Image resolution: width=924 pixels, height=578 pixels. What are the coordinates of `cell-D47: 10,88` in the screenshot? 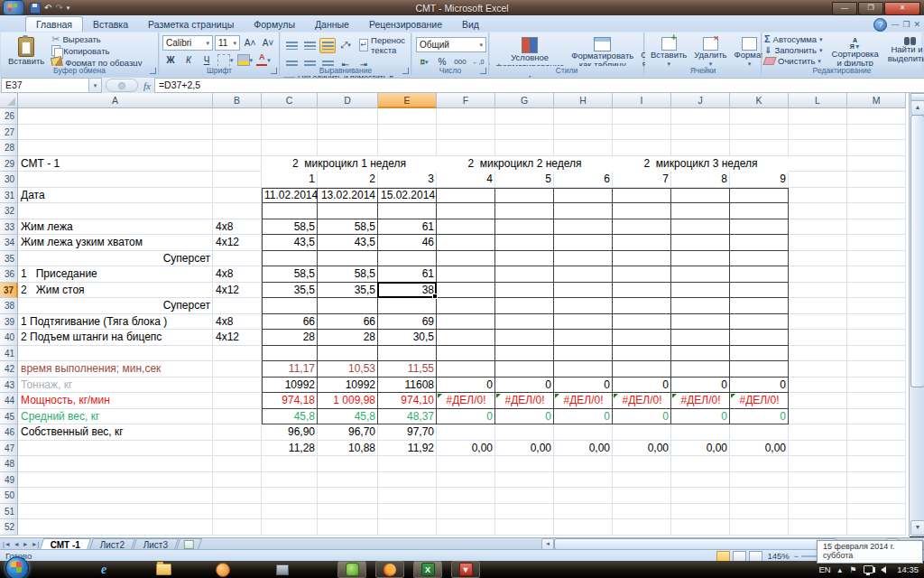 It's located at (348, 449).